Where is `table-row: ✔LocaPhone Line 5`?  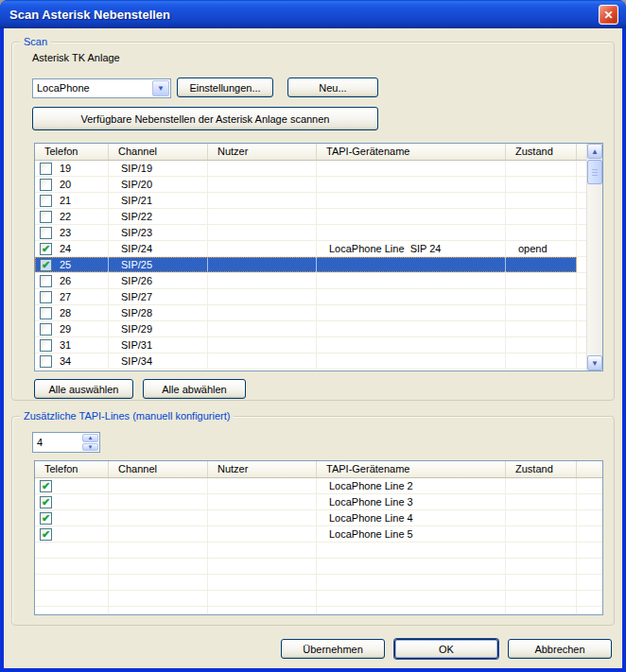
table-row: ✔LocaPhone Line 5 is located at coordinates (319, 535).